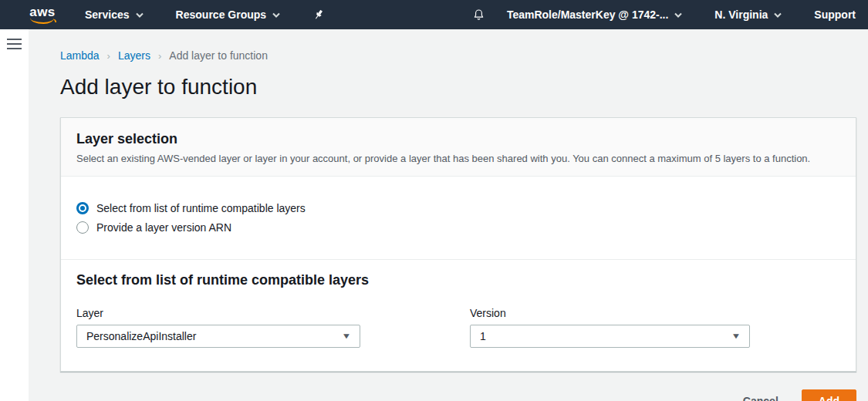  I want to click on breadcrumb-current: Add layer to function, so click(218, 56).